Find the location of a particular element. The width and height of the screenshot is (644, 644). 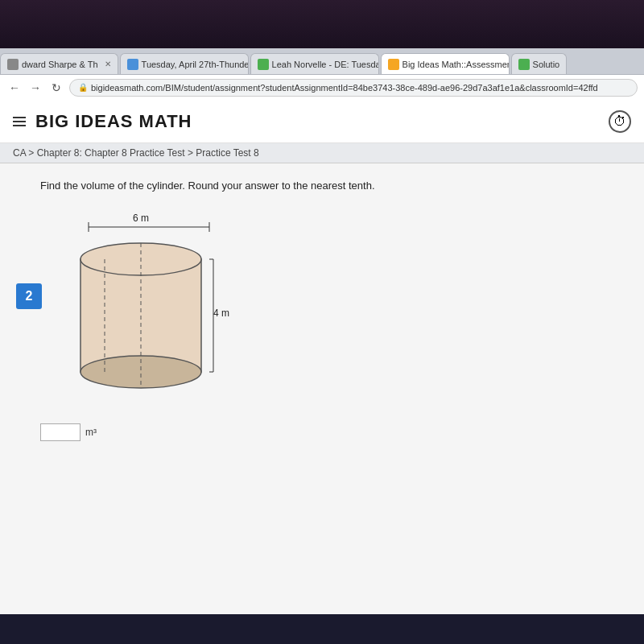

menu-icon is located at coordinates (19, 122).